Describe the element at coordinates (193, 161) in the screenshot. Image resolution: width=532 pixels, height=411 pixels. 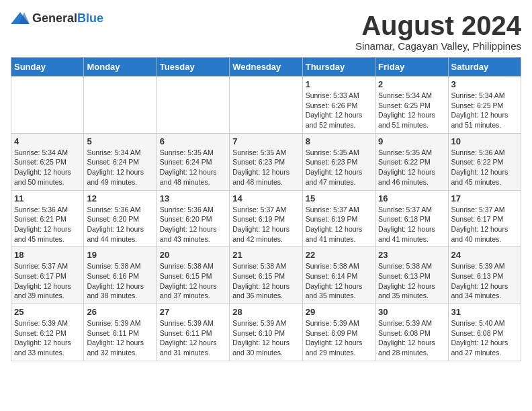
I see `calendar-cell: 6Sunrise: 5:35 AMSunset: 6:24 PMDaylight…` at that location.